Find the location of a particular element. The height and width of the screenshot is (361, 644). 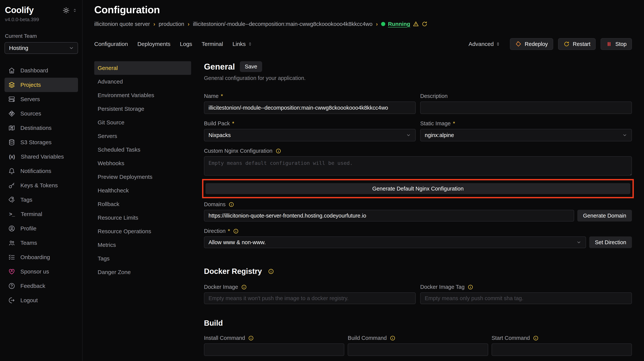

checklist-icon is located at coordinates (12, 257).